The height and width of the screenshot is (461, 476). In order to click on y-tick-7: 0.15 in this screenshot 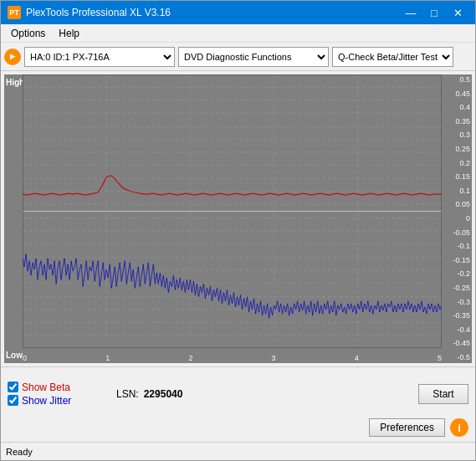, I will do `click(457, 177)`.